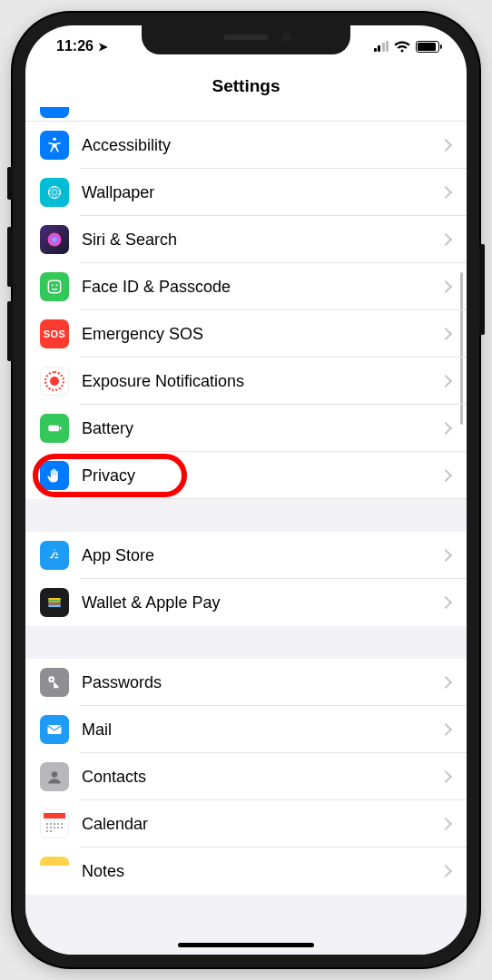  Describe the element at coordinates (103, 47) in the screenshot. I see `location-services-icon: ➤` at that location.